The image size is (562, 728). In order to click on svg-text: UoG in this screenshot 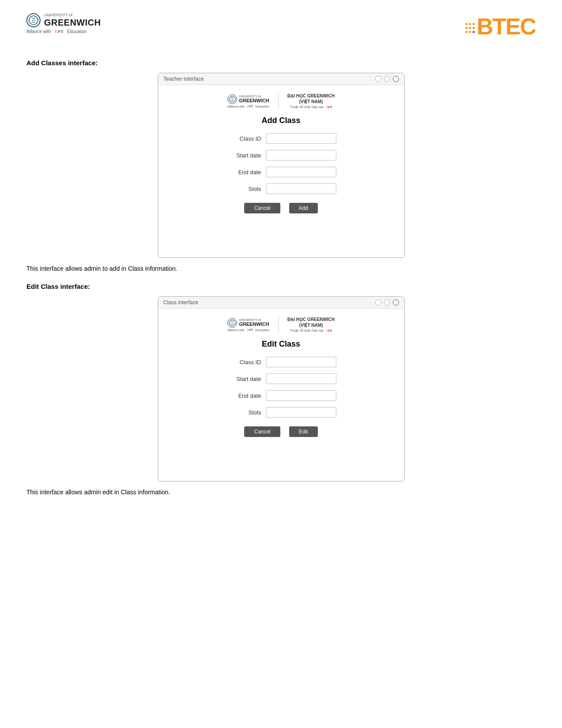, I will do `click(233, 321)`.